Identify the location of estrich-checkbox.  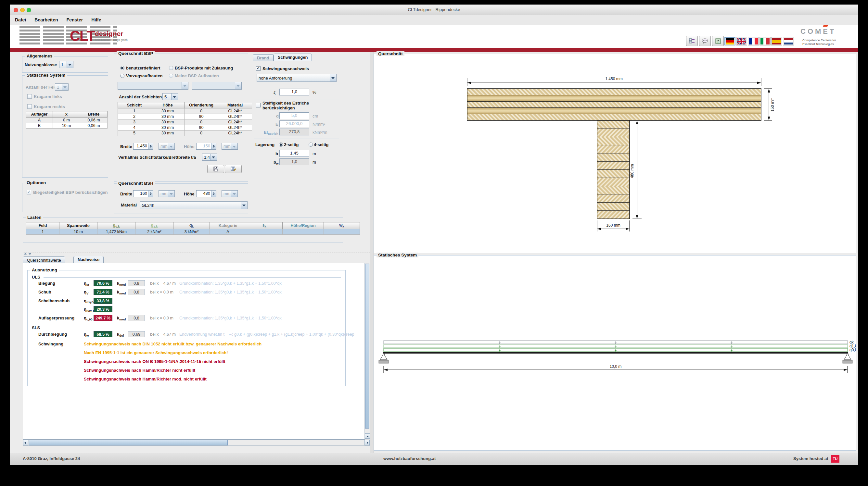
(258, 105).